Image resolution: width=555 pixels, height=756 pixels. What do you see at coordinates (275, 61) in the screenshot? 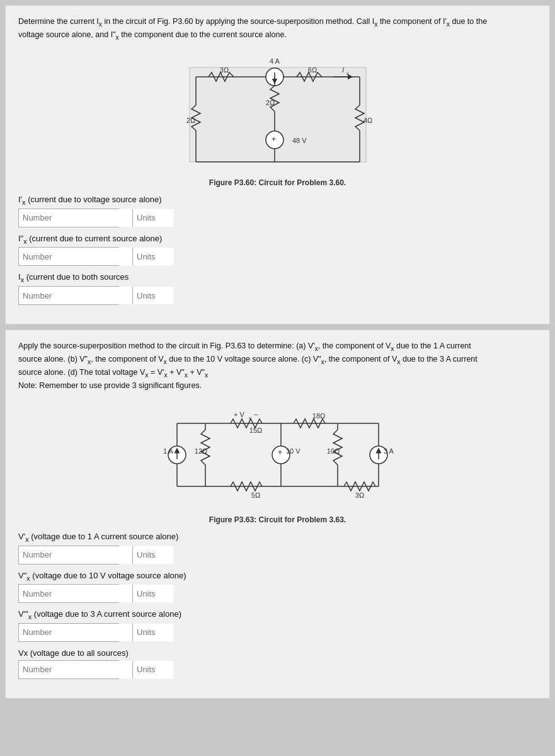
I see `svg-text: 4 A` at bounding box center [275, 61].